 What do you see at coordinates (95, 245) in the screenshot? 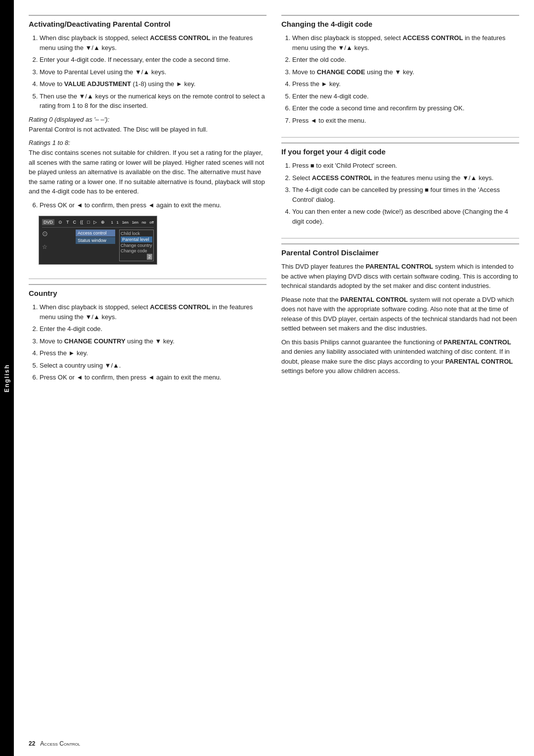
I see `dvd-center-panel: Access control Status window` at bounding box center [95, 245].